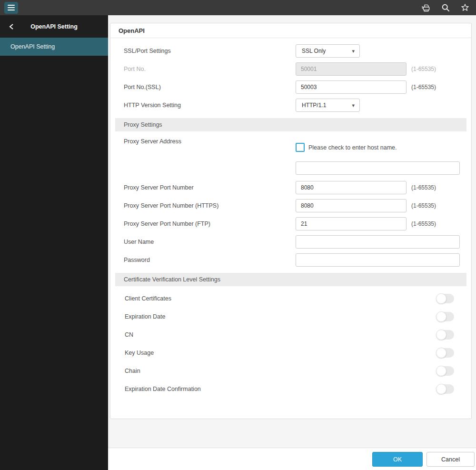  I want to click on openapi-section: SSL/Port Settings SSL Only Port No. (1-6…, so click(291, 76).